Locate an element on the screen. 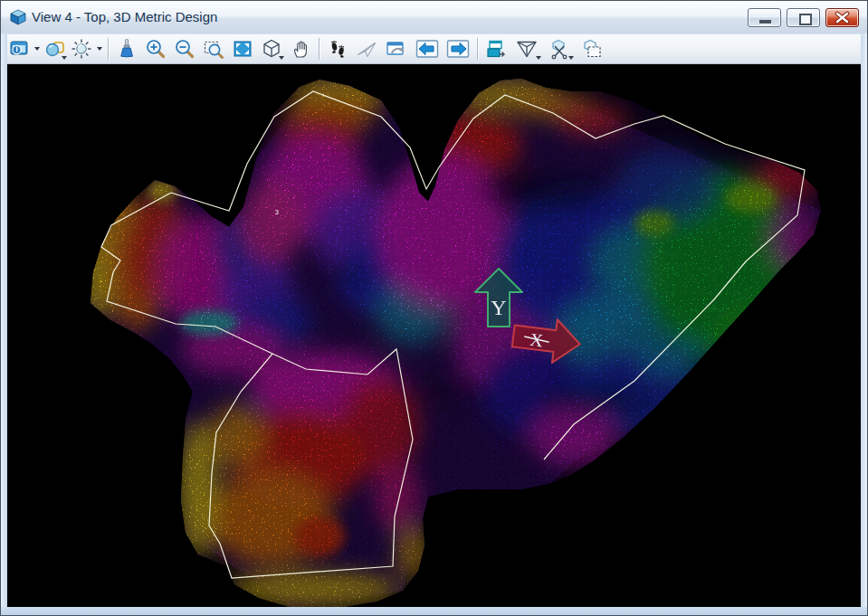  toolbar-button-zoom-in is located at coordinates (156, 49).